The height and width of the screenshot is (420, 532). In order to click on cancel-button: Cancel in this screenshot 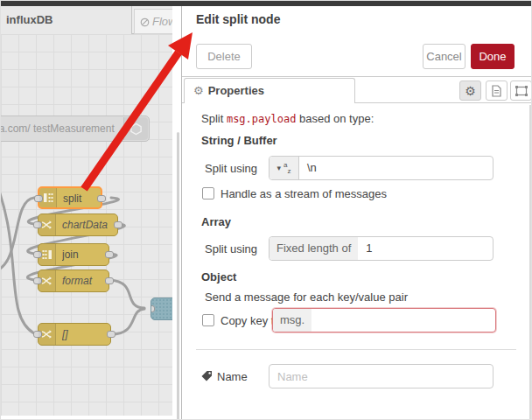, I will do `click(444, 56)`.